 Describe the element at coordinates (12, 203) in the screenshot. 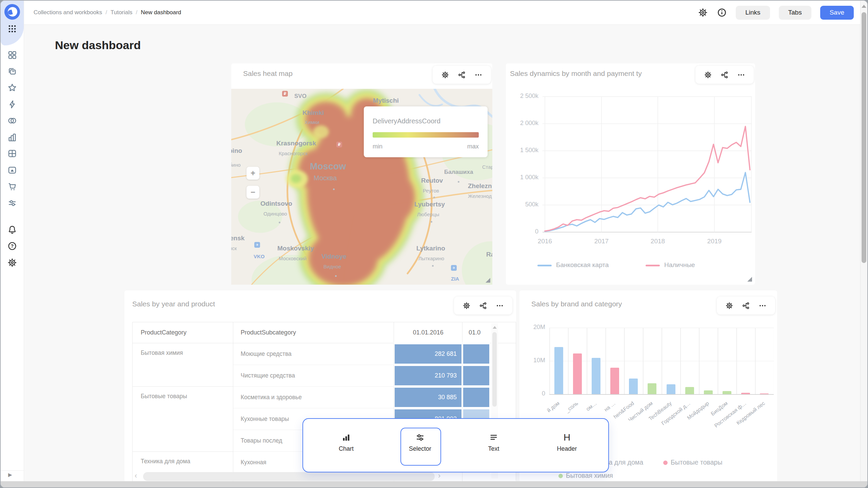

I see `sidebar-item-services` at that location.